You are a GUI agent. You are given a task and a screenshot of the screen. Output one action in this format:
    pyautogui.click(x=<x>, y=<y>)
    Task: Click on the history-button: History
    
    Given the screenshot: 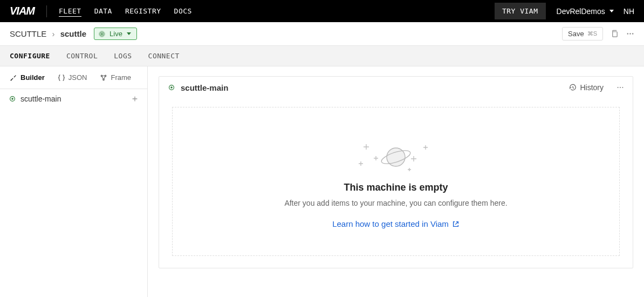 What is the action you would take?
    pyautogui.click(x=586, y=87)
    